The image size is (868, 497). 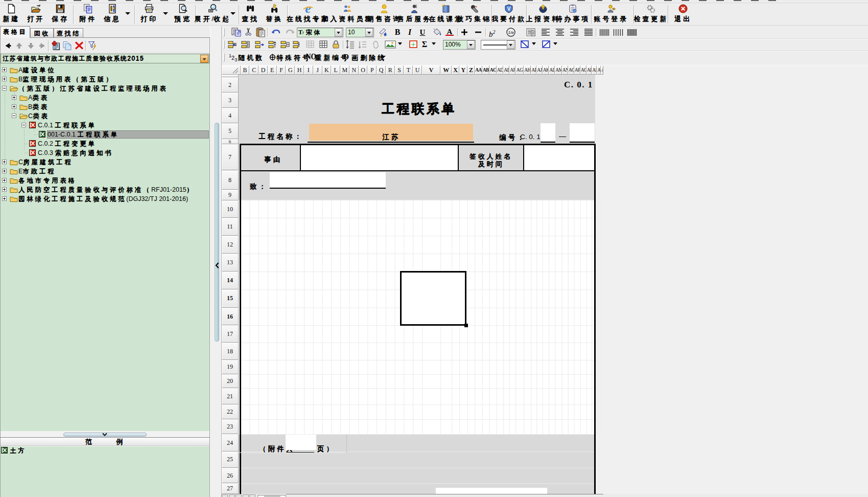 I want to click on svg-text: V, so click(x=509, y=9).